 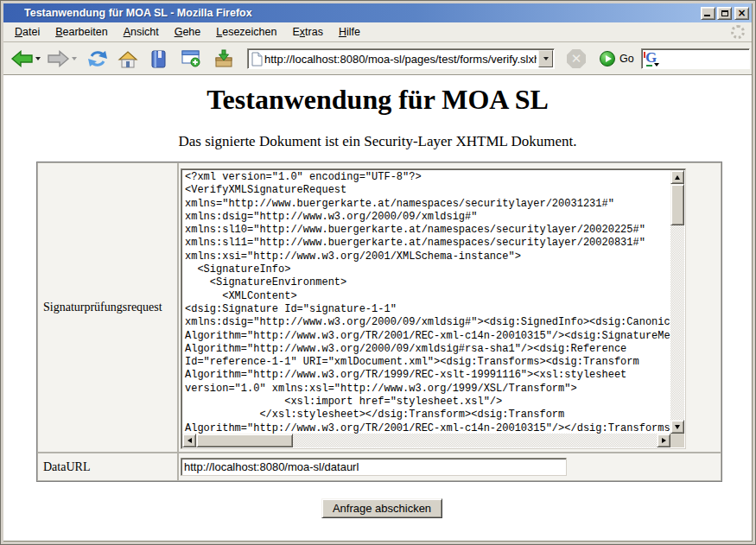 What do you see at coordinates (677, 177) in the screenshot?
I see `scroll-up-button` at bounding box center [677, 177].